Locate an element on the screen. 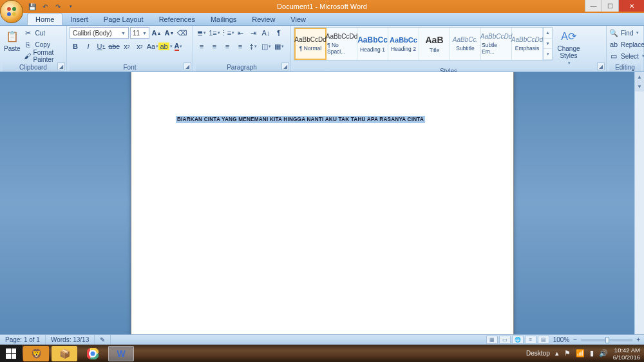 Image resolution: width=644 pixels, height=362 pixels. font-dialog-launcher: ◢ is located at coordinates (187, 66).